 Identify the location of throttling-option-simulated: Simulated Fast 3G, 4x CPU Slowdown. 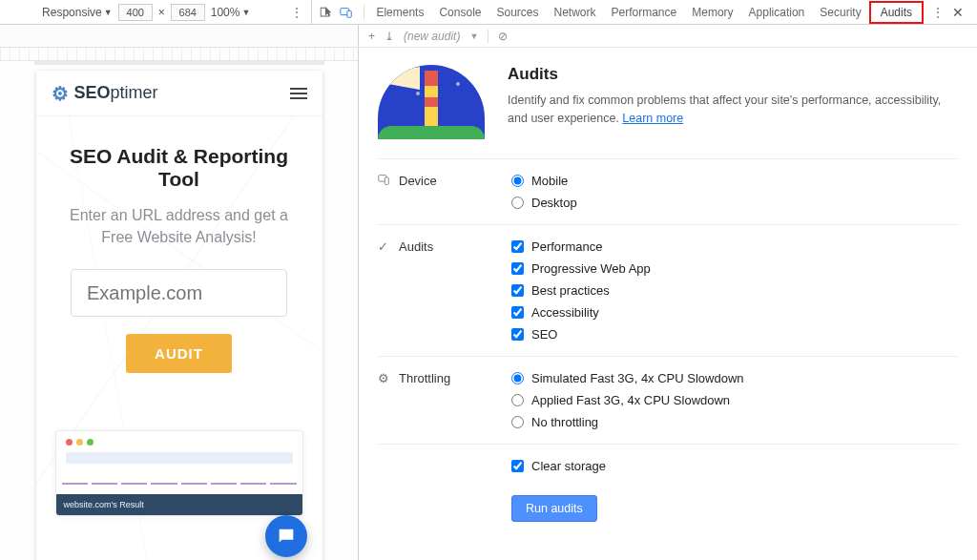
(735, 378).